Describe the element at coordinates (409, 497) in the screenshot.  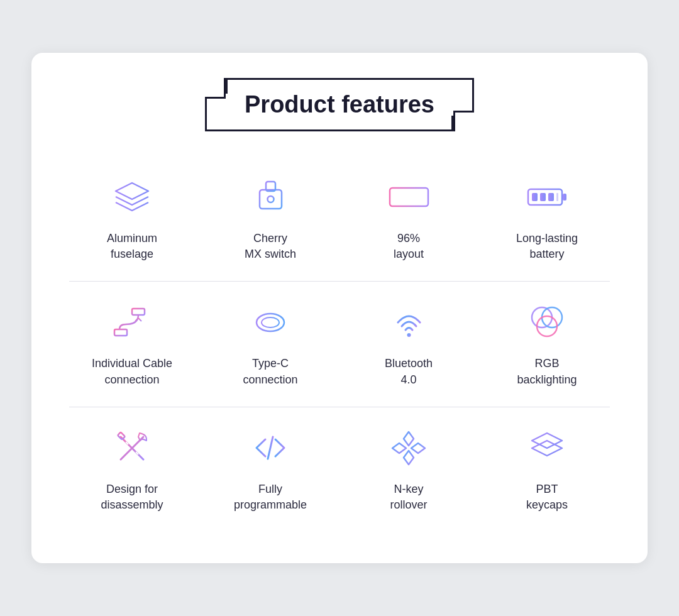
I see `feature-label-nkey: N-keyrollover` at that location.